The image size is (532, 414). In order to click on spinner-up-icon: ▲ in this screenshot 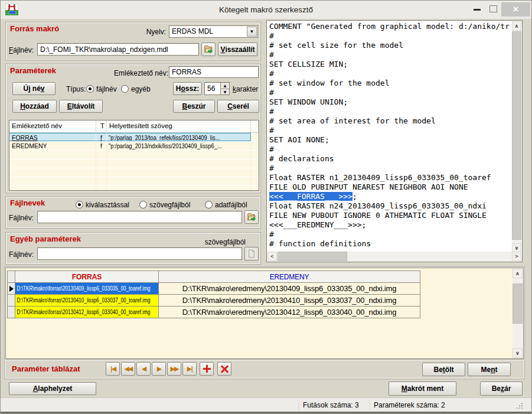, I will do `click(225, 86)`.